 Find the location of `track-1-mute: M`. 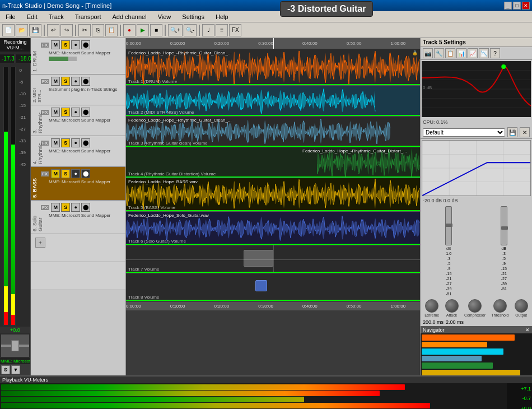

track-1-mute: M is located at coordinates (55, 45).